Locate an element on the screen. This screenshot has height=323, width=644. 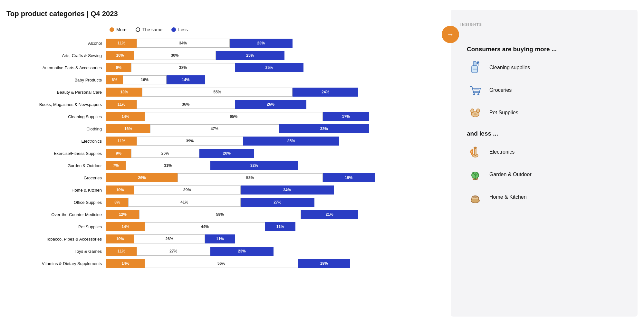
insight-item-name: Cleaning supplies is located at coordinates (510, 68).